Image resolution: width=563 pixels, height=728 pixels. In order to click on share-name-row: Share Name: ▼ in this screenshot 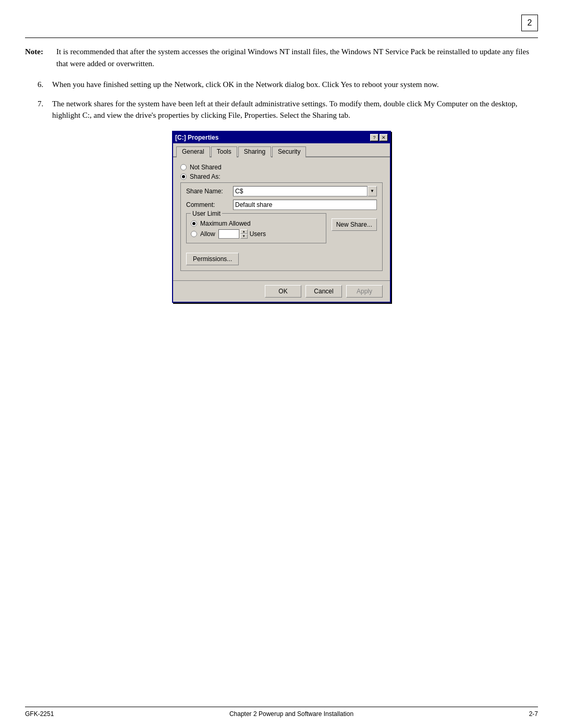, I will do `click(282, 191)`.